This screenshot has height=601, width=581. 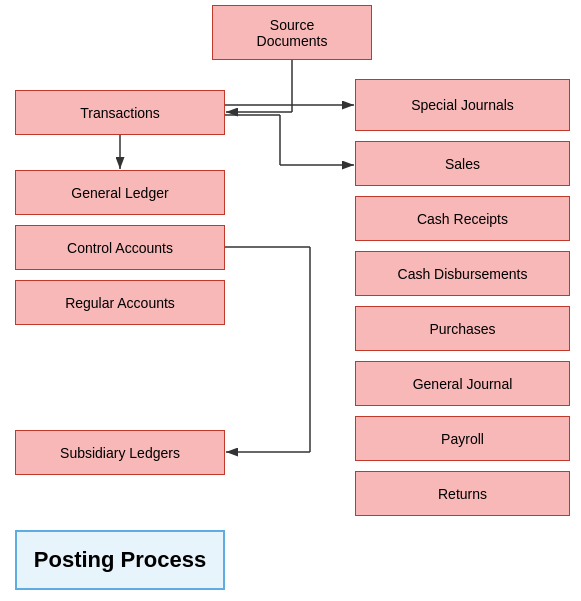 I want to click on transactions-box: Transactions, so click(x=120, y=112).